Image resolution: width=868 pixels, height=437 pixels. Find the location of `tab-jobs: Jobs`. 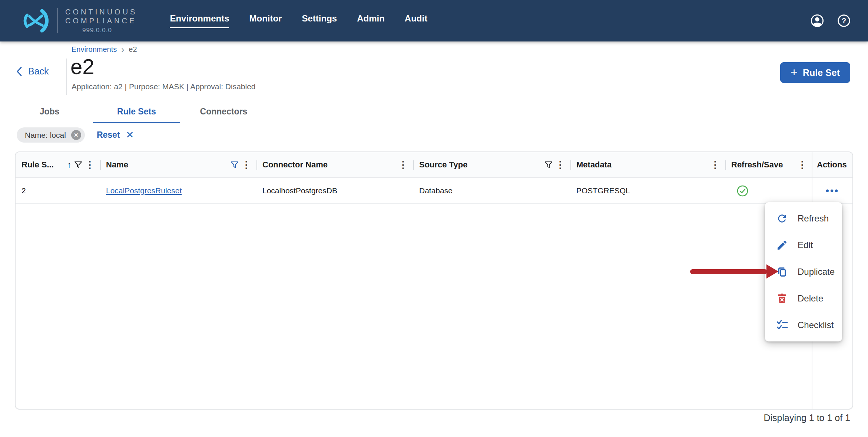

tab-jobs: Jobs is located at coordinates (50, 113).